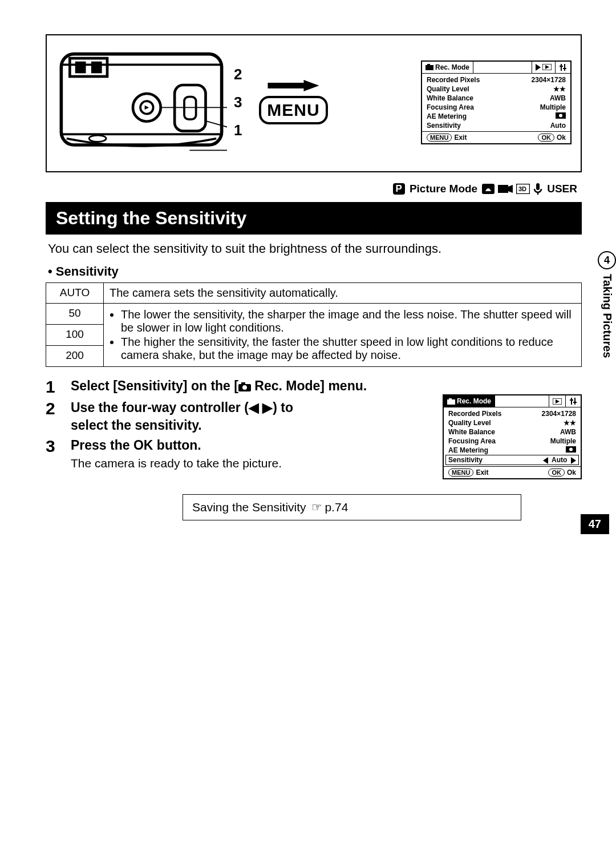 The image size is (616, 848). Describe the element at coordinates (238, 103) in the screenshot. I see `callout-numbers: 2 3 1` at that location.